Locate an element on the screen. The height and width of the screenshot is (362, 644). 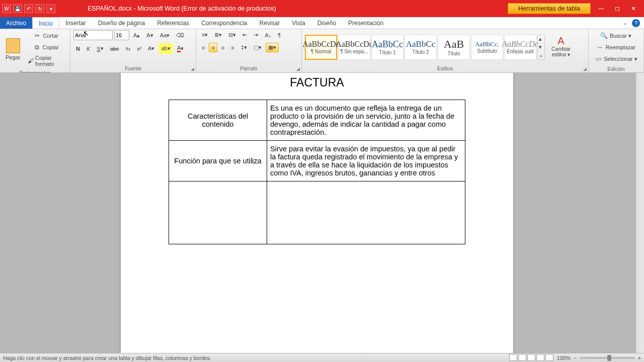
cell-caracteristicas-label: Características del contenido is located at coordinates (218, 121).